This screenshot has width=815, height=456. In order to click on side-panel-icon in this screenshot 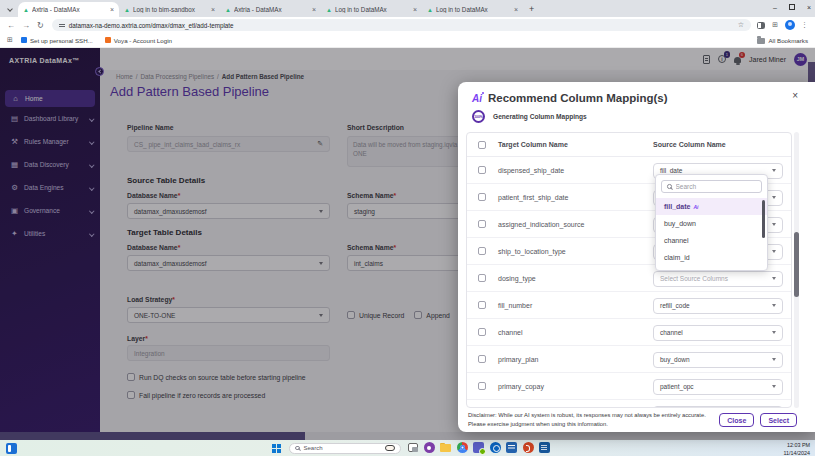, I will do `click(761, 26)`.